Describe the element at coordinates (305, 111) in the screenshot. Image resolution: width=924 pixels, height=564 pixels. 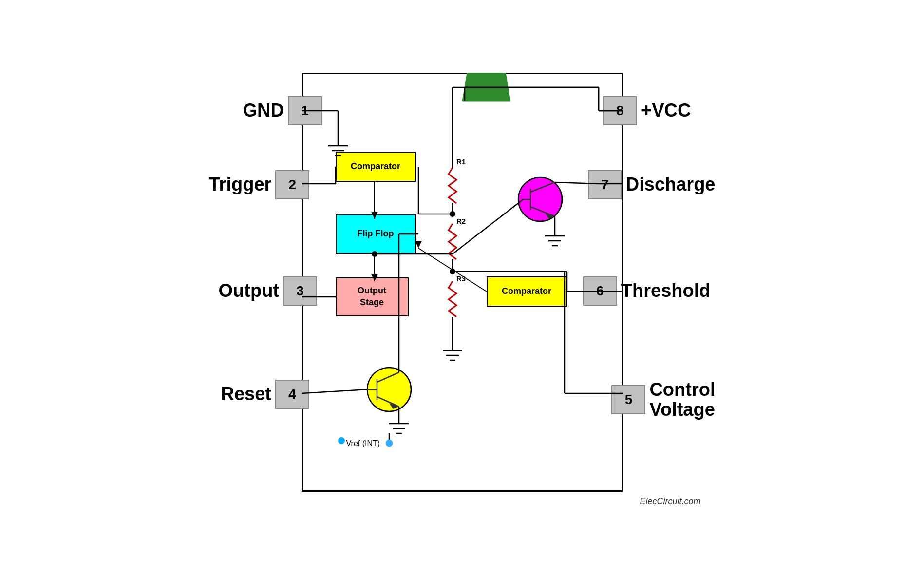
I see `pin-box-1: 1` at that location.